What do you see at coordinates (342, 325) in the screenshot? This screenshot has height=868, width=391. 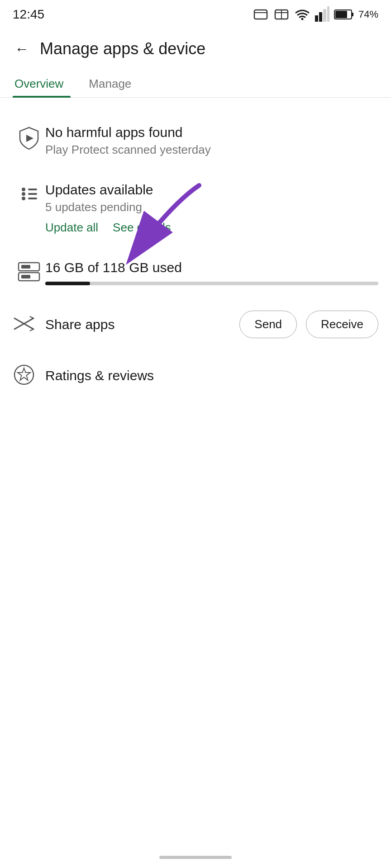 I see `receive-button: Receive` at bounding box center [342, 325].